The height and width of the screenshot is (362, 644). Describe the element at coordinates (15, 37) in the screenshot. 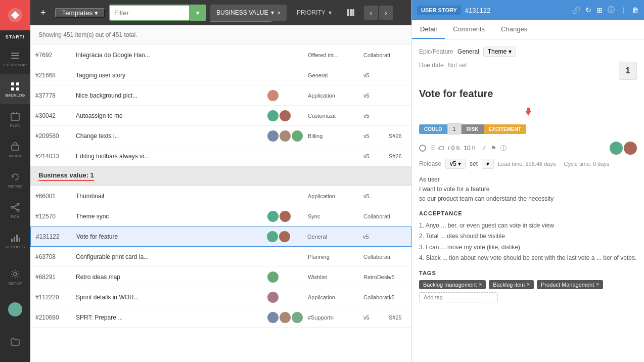

I see `start-button: START!` at that location.